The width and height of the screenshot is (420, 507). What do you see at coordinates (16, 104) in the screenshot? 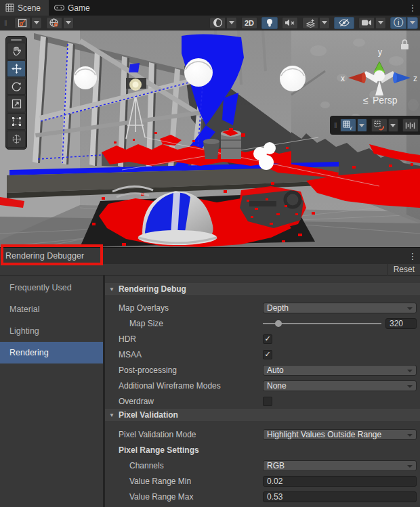
I see `scale-icon` at bounding box center [16, 104].